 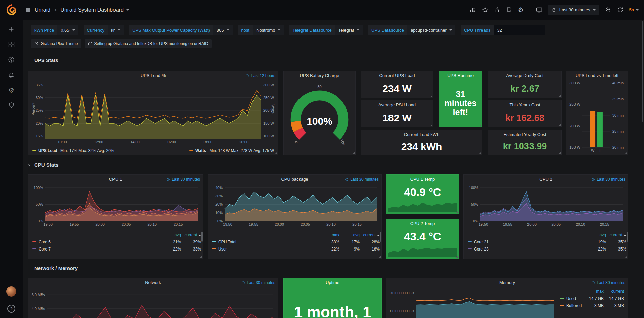 I want to click on panel-title: This Years Cost, so click(x=524, y=105).